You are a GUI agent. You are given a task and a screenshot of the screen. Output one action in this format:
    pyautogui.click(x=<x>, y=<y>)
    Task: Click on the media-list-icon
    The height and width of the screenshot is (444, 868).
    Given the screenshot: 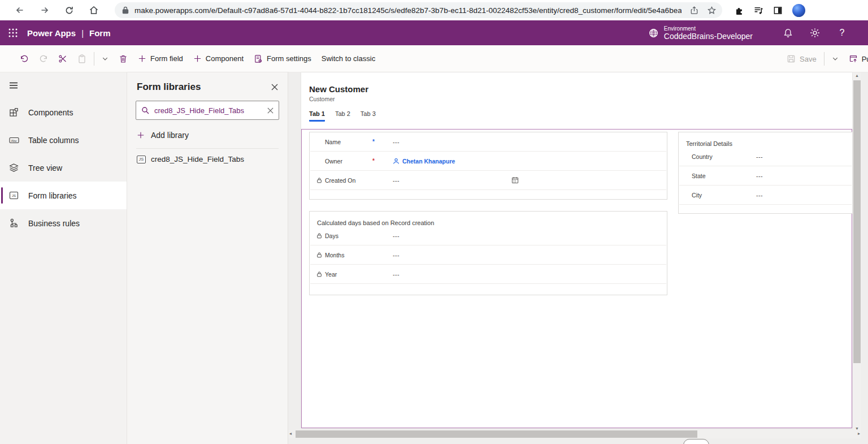 What is the action you would take?
    pyautogui.click(x=758, y=10)
    